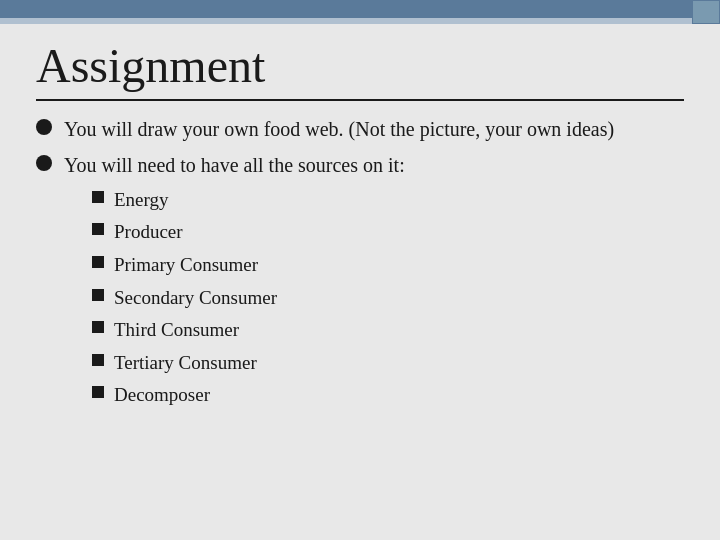 Image resolution: width=720 pixels, height=540 pixels. I want to click on title-divider, so click(360, 100).